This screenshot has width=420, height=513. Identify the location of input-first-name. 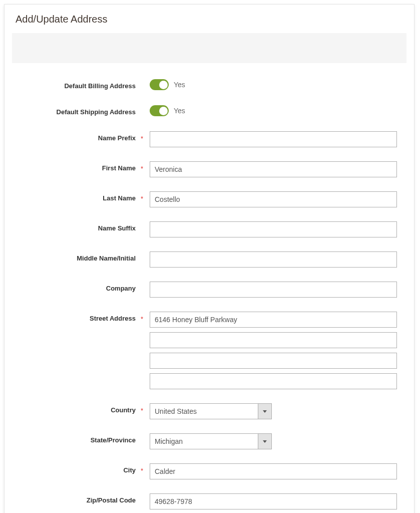
(273, 169).